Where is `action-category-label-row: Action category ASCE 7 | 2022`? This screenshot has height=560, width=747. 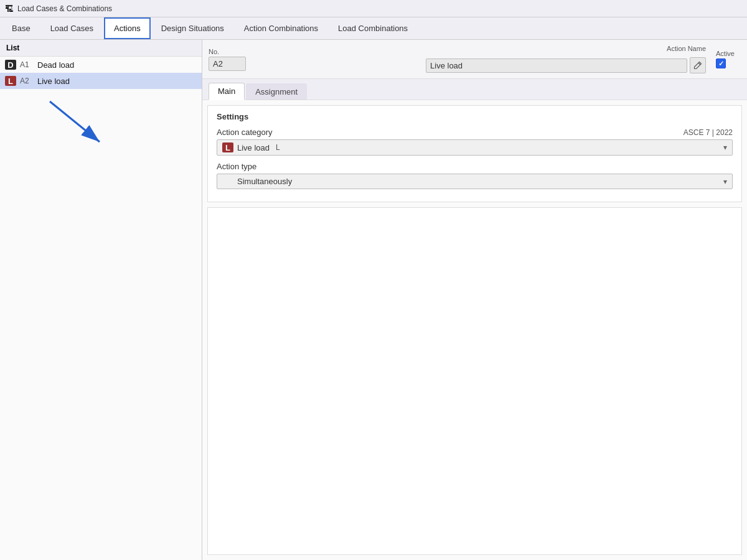
action-category-label-row: Action category ASCE 7 | 2022 is located at coordinates (474, 132).